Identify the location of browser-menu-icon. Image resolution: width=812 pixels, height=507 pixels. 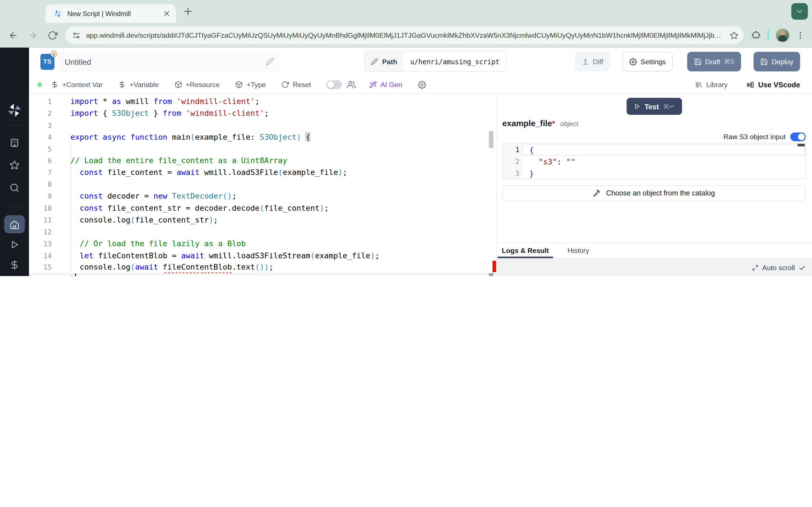
(800, 35).